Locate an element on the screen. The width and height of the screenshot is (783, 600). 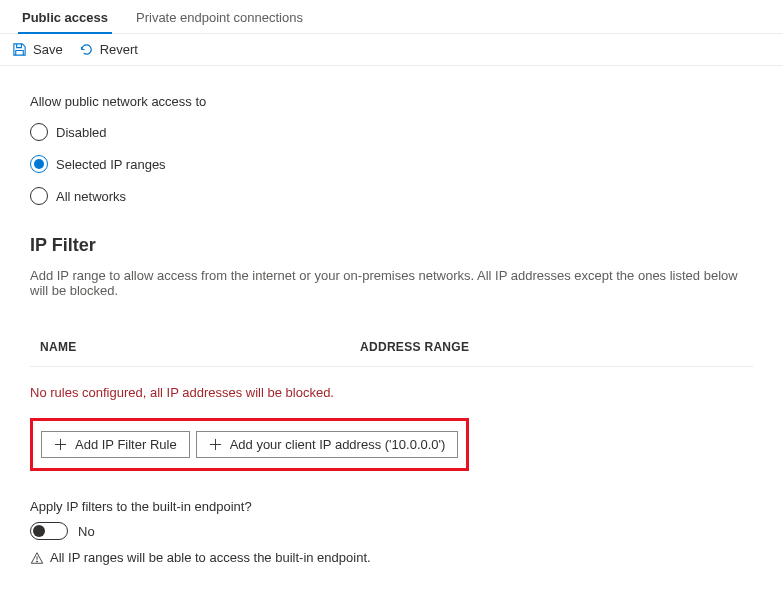
radio-label: Disabled is located at coordinates (82, 132).